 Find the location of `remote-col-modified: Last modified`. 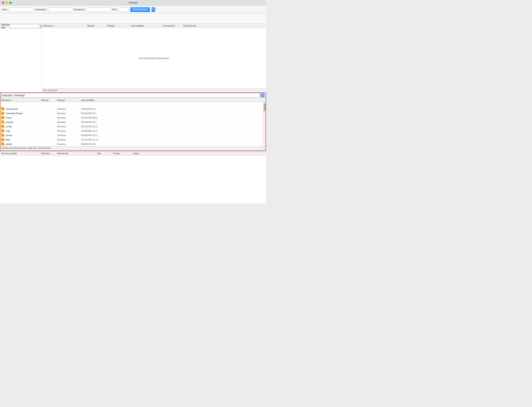

remote-col-modified: Last modified is located at coordinates (147, 26).